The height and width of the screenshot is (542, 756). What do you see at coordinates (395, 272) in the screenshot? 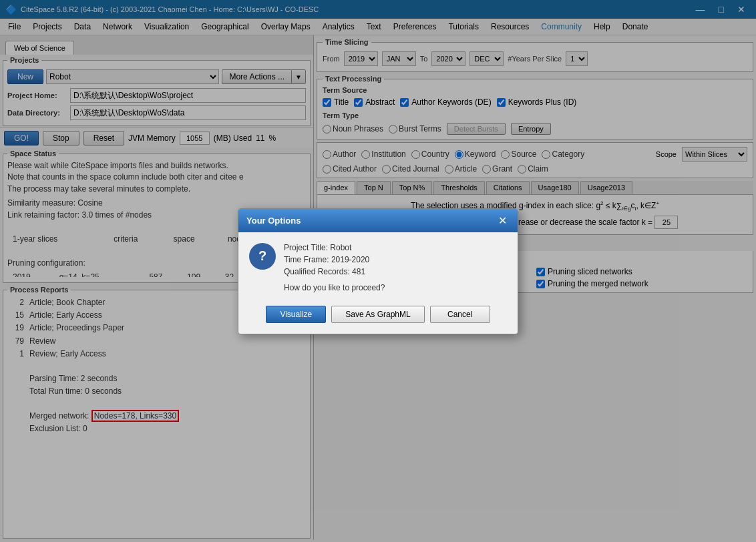
I see `modal-qualified-records: Qualified Records: 481` at bounding box center [395, 272].